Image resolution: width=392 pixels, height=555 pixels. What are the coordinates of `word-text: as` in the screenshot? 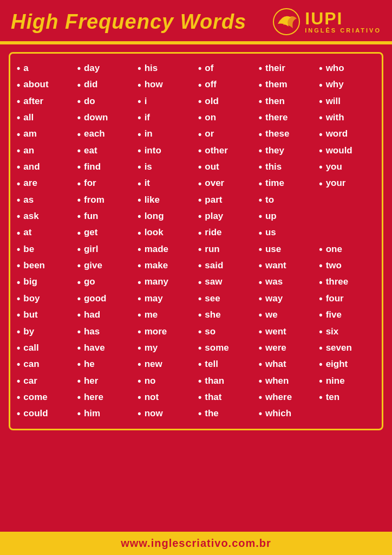 It's located at (28, 200).